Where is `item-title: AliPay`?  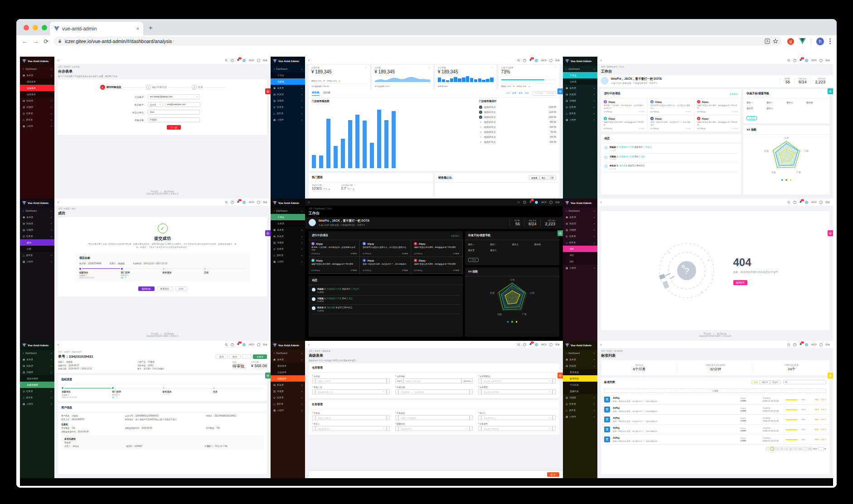
item-title: AliPay is located at coordinates (675, 428).